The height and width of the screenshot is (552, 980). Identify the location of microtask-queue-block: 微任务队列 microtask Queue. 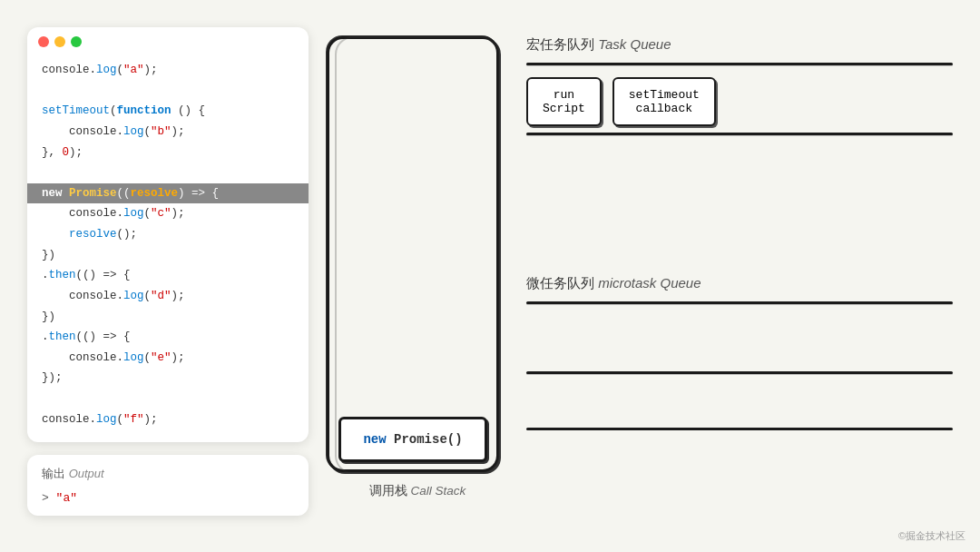
(740, 352).